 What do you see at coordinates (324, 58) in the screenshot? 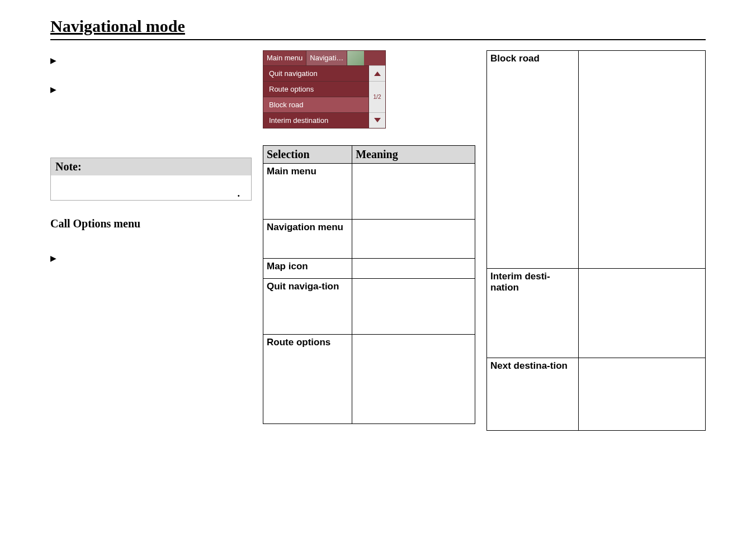
I see `device-tabs: Main menu Navigati…` at bounding box center [324, 58].